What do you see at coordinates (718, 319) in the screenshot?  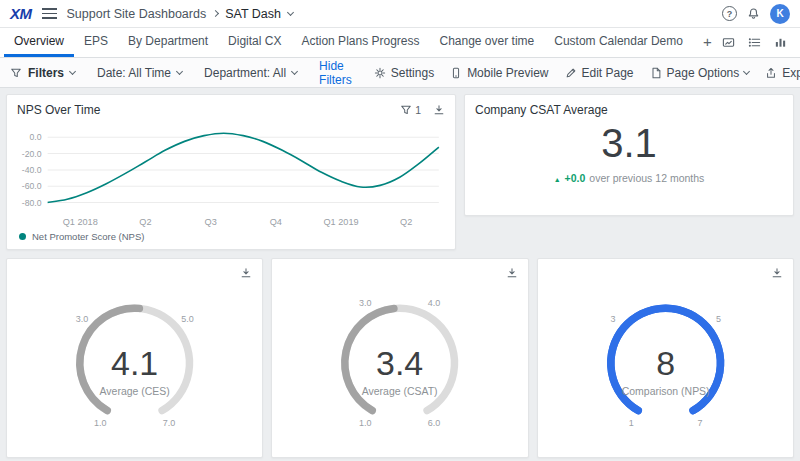 I see `gauge-tick-label: 5` at bounding box center [718, 319].